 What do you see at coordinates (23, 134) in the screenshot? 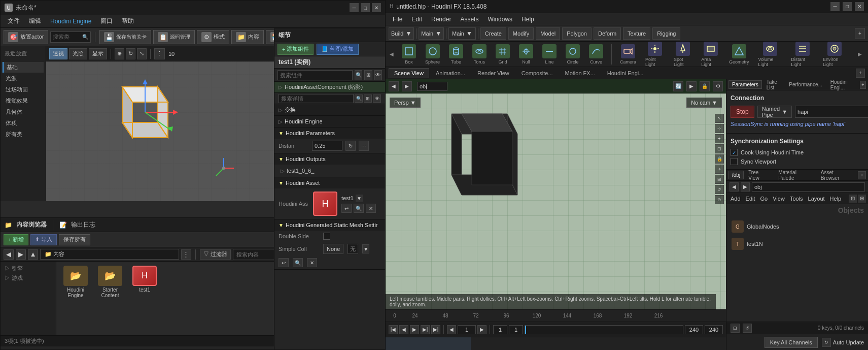
I see `sidebar-item-all: 所有类` at bounding box center [23, 134].